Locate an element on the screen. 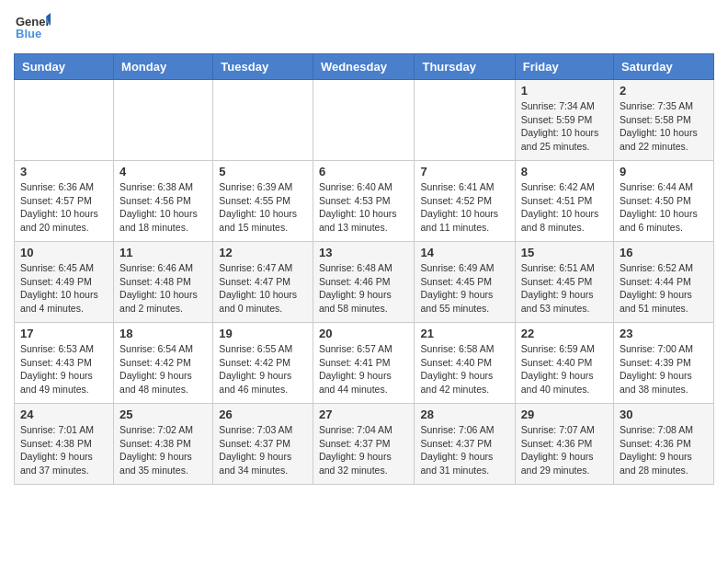  calendar-cell: 4Sunrise: 6:38 AM Sunset: 4:56 PM Daylig… is located at coordinates (164, 201).